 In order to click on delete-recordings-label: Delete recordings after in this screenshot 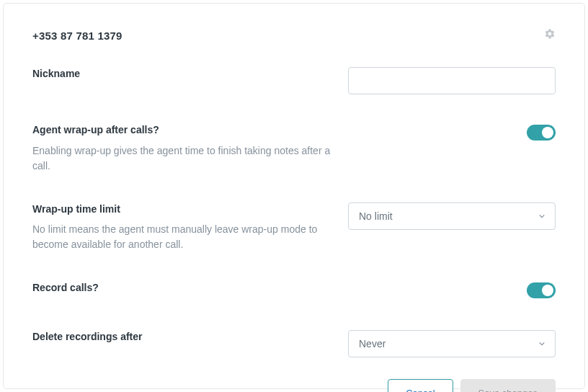, I will do `click(184, 337)`.